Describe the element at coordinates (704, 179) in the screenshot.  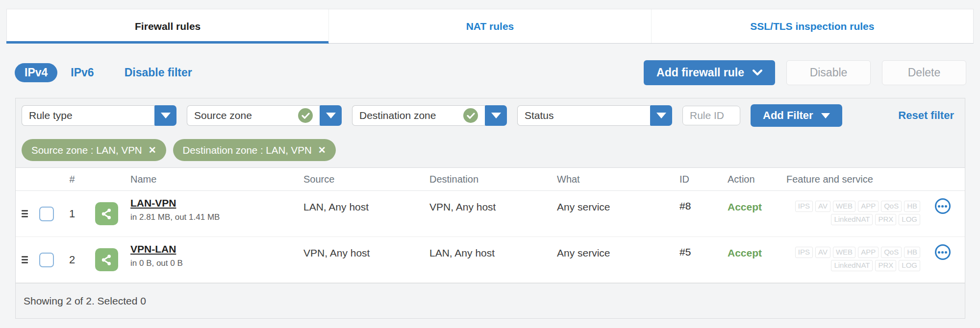
I see `column-header-id: ID` at that location.